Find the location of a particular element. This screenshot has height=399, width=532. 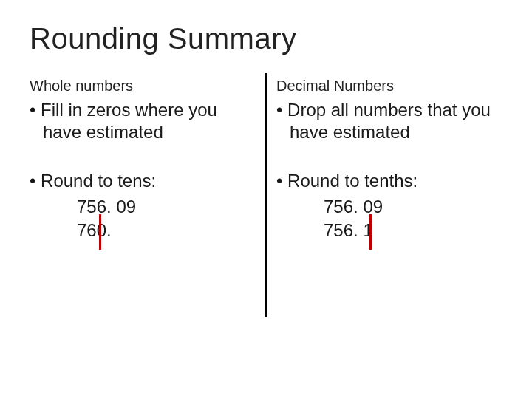

left-bullet-1: Fill in zeros where you have estimated is located at coordinates (143, 121).